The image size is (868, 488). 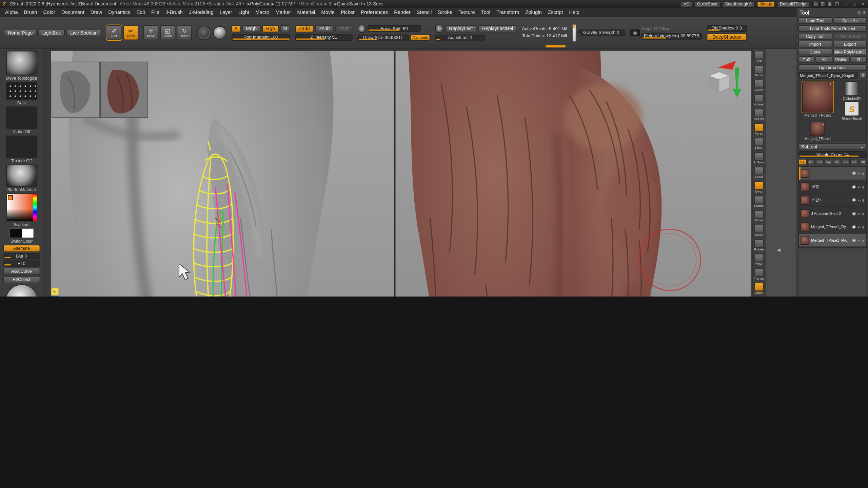 I want to click on home-page-button: Home Page, so click(x=20, y=33).